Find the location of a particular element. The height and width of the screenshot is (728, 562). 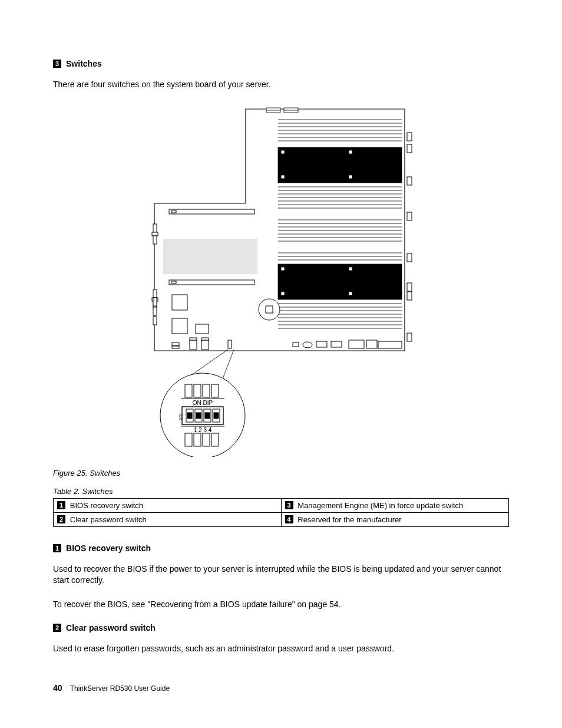

heading-bios-recovery: 1 BIOS recovery switch is located at coordinates (281, 548).